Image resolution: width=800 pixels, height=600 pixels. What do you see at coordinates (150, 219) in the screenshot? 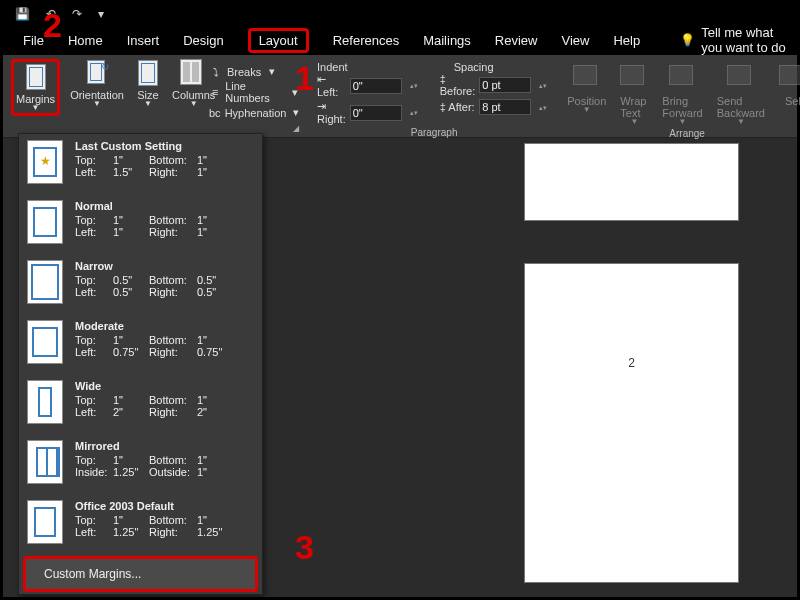
I see `margin-preset-body: NormalTop:1"Bottom:1"Left:1"Right:1"` at bounding box center [150, 219].